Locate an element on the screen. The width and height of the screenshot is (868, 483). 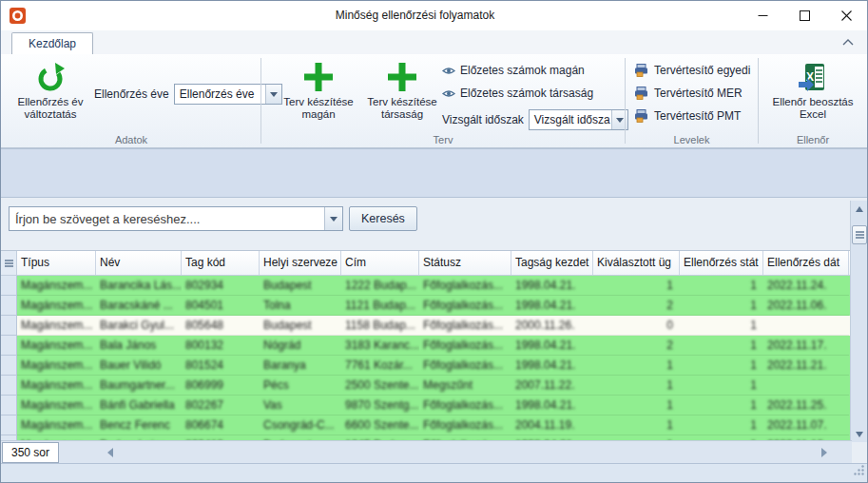
table-row: Magánszem...Bánfi Gabriella802267Vas9870… is located at coordinates (426, 405).